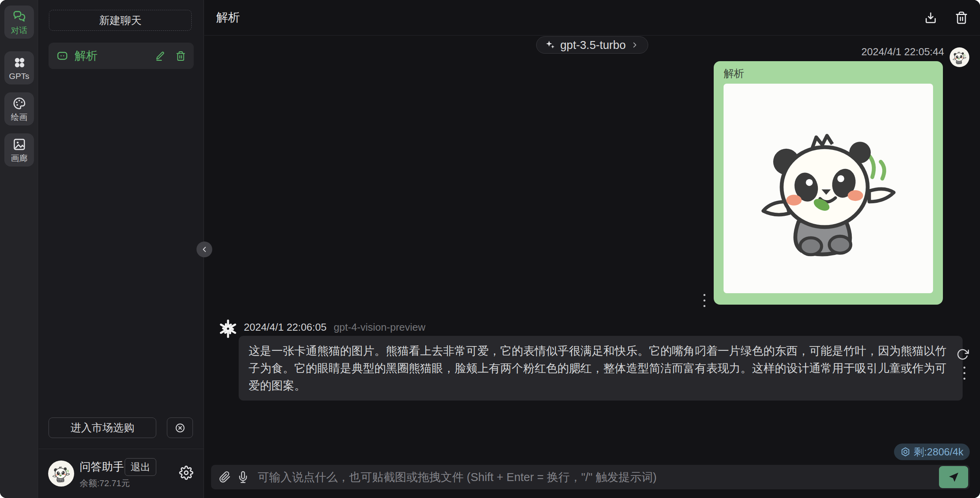  I want to click on chat-list-item: 解析, so click(121, 56).